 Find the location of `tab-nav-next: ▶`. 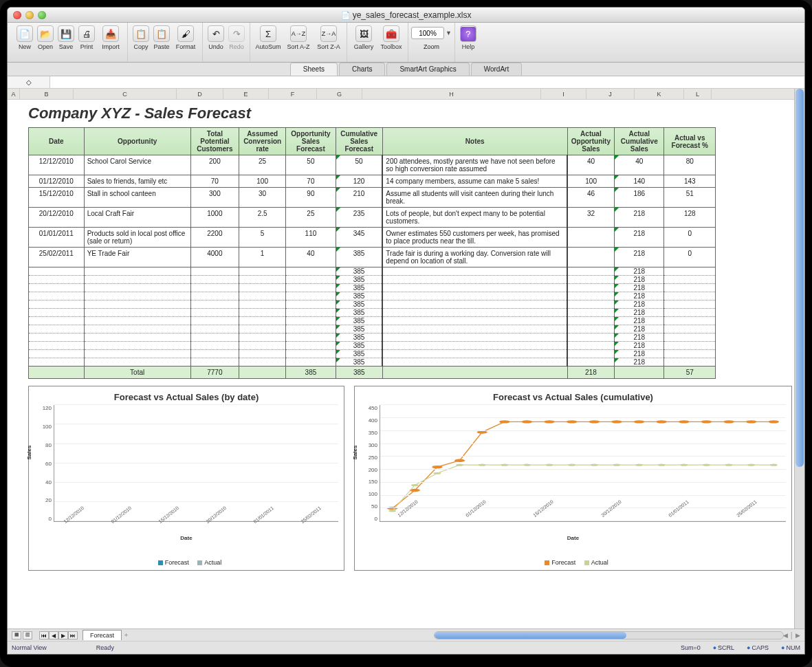

tab-nav-next: ▶ is located at coordinates (63, 635).